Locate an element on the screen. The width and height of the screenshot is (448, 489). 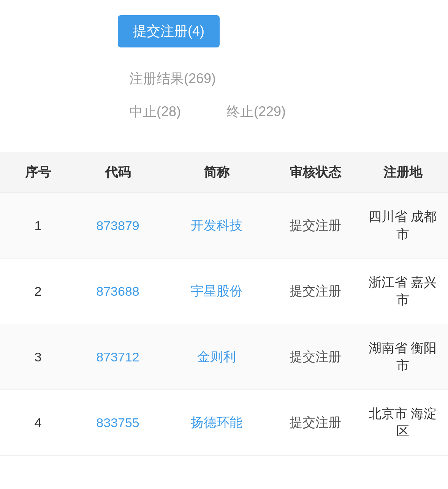
header-status: 审核状态 is located at coordinates (315, 172).